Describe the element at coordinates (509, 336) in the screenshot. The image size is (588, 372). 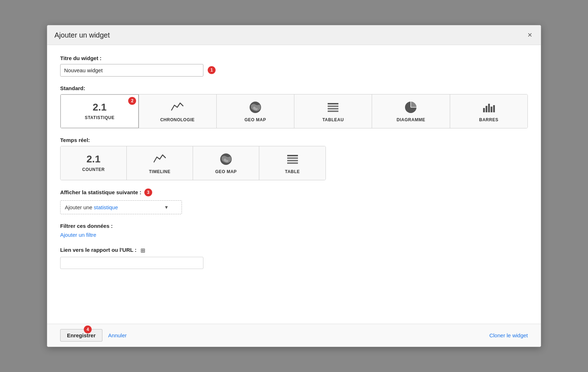
I see `clone-button: Cloner le widget` at that location.